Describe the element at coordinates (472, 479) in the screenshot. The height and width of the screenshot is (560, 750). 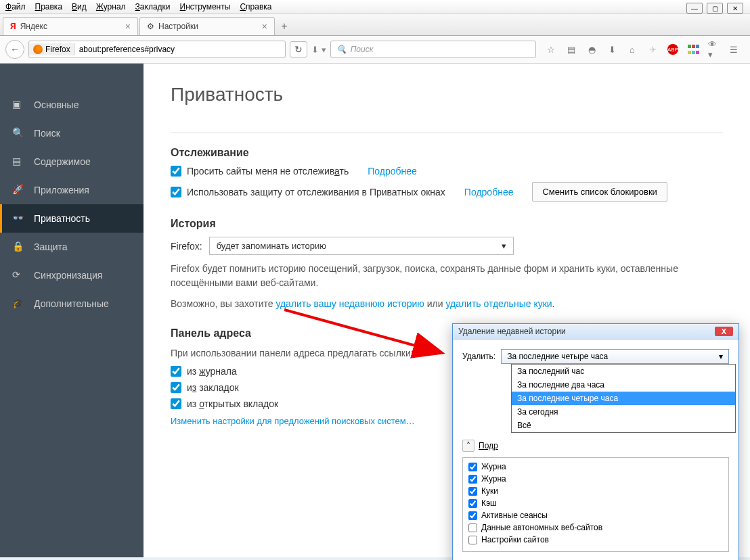
I see `item-download-history` at that location.